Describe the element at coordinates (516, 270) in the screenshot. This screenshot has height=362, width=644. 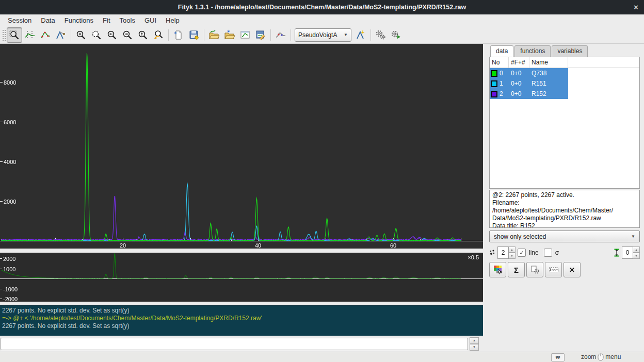
I see `sum-datasets-button: Σ` at that location.